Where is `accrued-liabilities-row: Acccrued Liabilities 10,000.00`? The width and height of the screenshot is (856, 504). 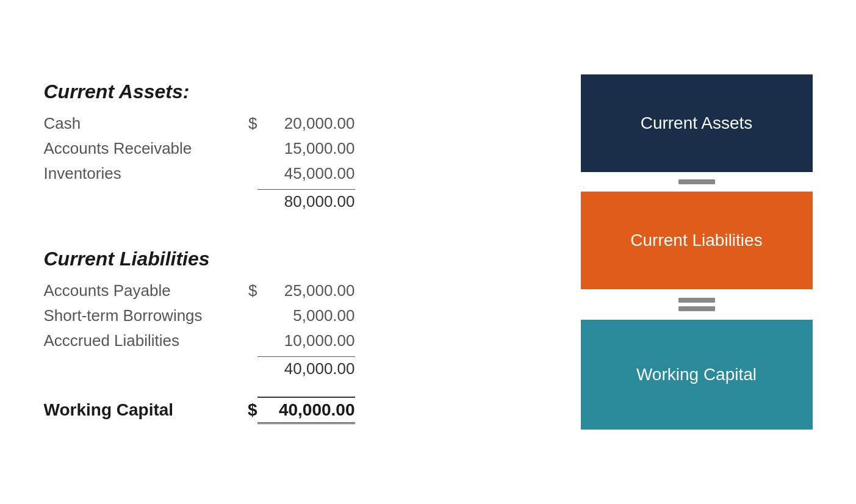 accrued-liabilities-row: Acccrued Liabilities 10,000.00 is located at coordinates (294, 340).